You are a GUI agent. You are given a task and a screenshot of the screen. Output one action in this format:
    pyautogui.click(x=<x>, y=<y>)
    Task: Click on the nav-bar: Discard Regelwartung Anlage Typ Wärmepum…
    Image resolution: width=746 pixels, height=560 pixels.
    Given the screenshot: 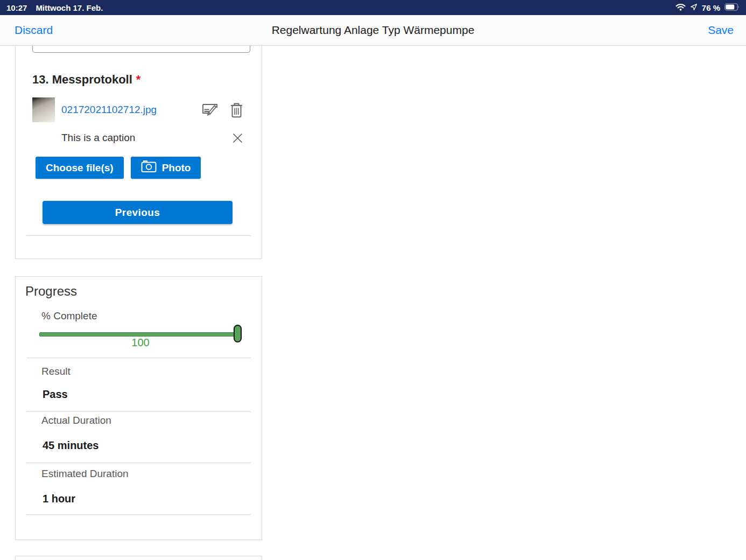 What is the action you would take?
    pyautogui.click(x=373, y=30)
    